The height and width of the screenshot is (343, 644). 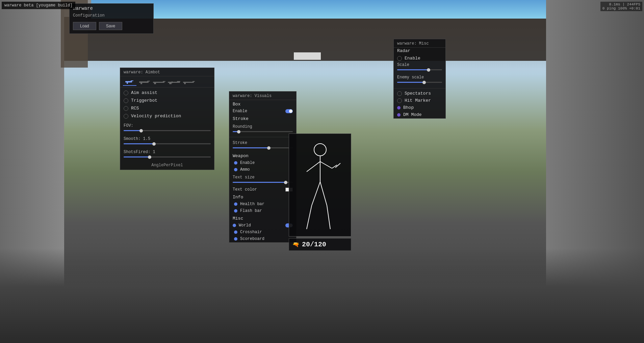 I want to click on misc-vis-header: Misc, so click(x=263, y=218).